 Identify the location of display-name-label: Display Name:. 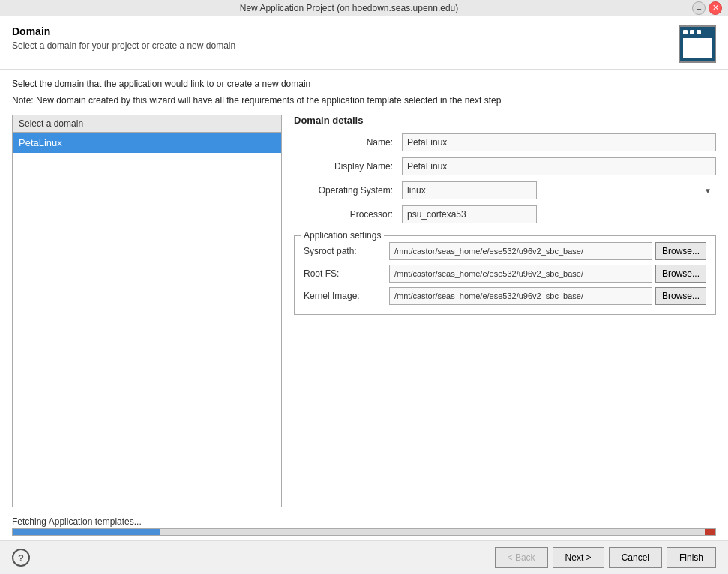
(346, 166).